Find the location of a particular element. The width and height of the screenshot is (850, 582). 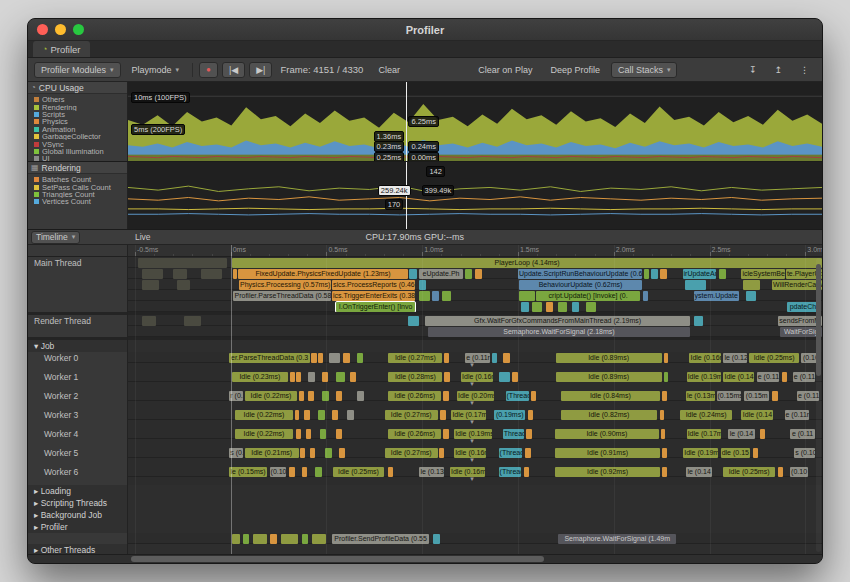

timeline-vertical-scrollbar is located at coordinates (818, 405).